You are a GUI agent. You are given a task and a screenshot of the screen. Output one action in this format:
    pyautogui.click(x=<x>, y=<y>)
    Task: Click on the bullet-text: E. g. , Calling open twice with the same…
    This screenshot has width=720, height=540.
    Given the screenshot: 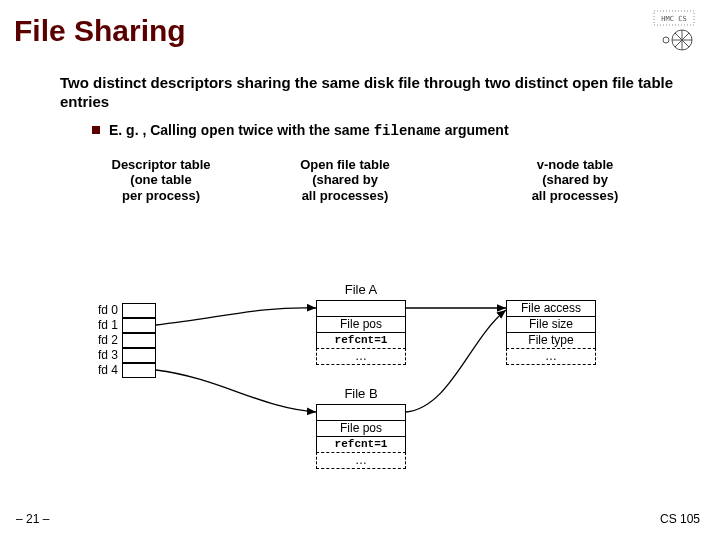 What is the action you would take?
    pyautogui.click(x=309, y=130)
    